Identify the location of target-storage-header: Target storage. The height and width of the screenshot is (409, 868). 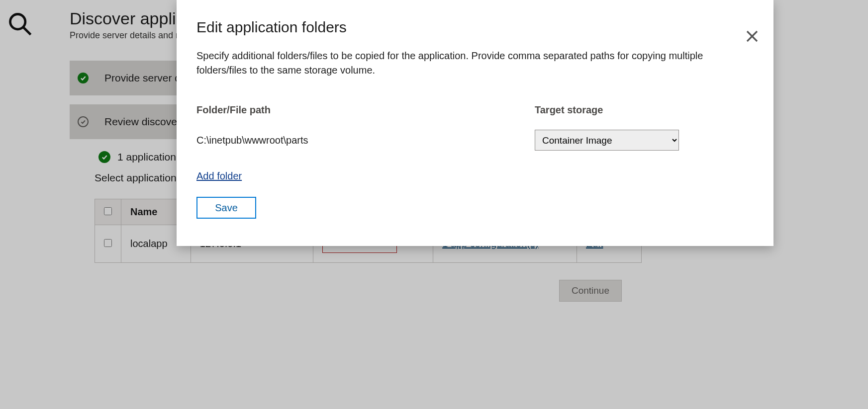
(614, 110).